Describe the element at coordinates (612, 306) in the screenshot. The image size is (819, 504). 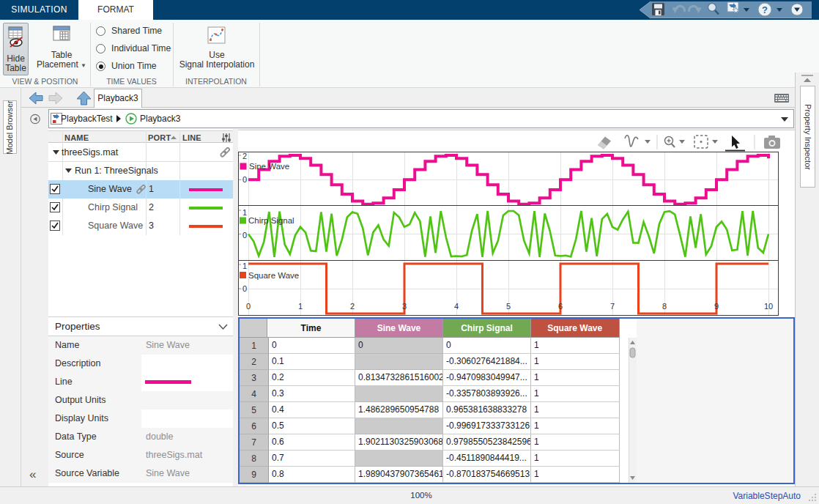
I see `svg-text: 7` at that location.